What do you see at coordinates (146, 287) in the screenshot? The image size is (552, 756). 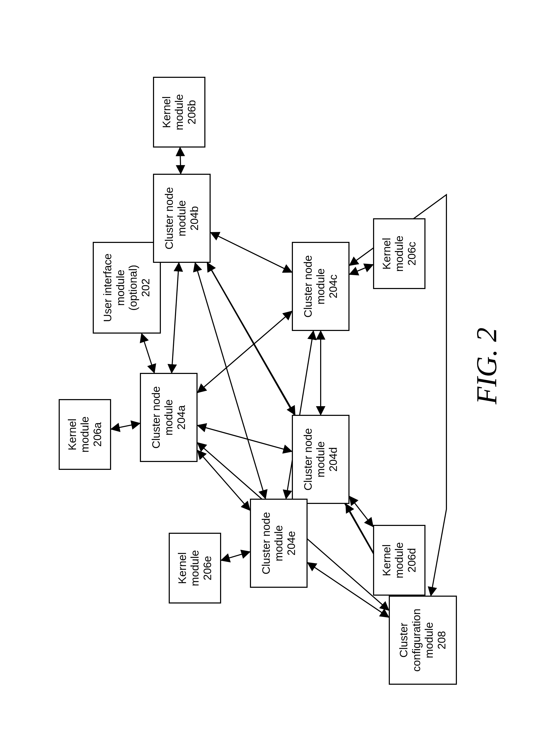 I see `box-text-line: 202` at bounding box center [146, 287].